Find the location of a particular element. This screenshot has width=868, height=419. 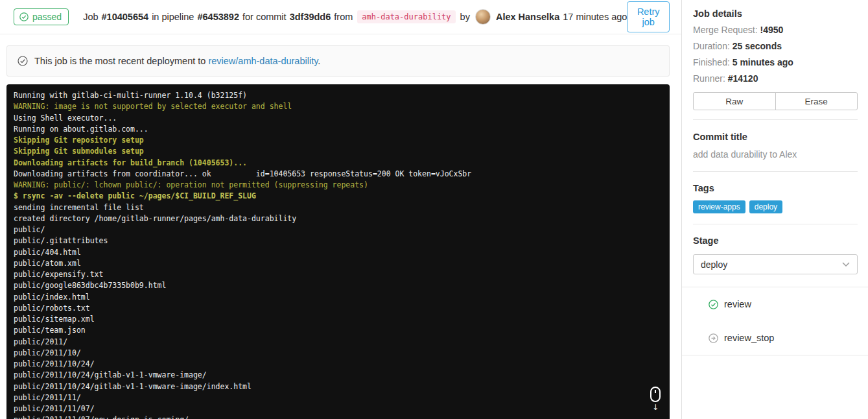

log-line: public/sitemap.xml is located at coordinates (338, 319).